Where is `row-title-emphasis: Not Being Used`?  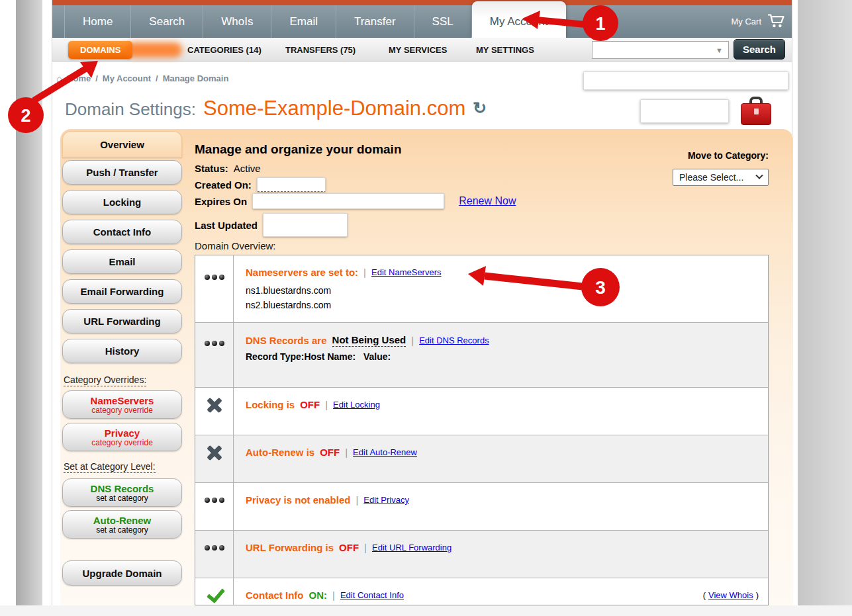
row-title-emphasis: Not Being Used is located at coordinates (369, 340).